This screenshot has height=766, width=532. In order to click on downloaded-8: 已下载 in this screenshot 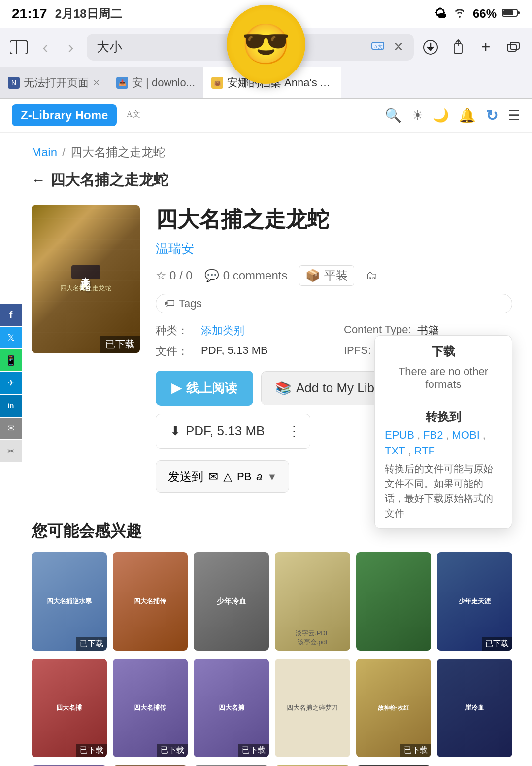, I will do `click(172, 750)`.